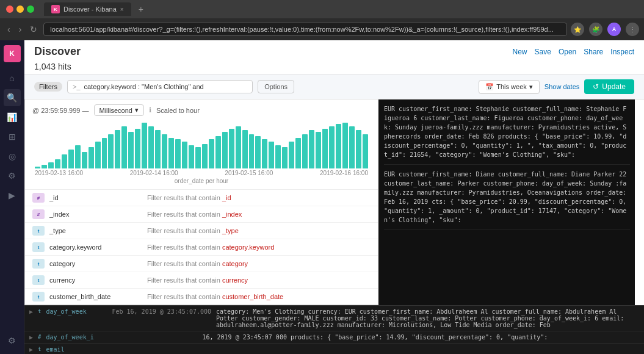  Describe the element at coordinates (12, 78) in the screenshot. I see `sidebar-item-home: ⌂` at that location.